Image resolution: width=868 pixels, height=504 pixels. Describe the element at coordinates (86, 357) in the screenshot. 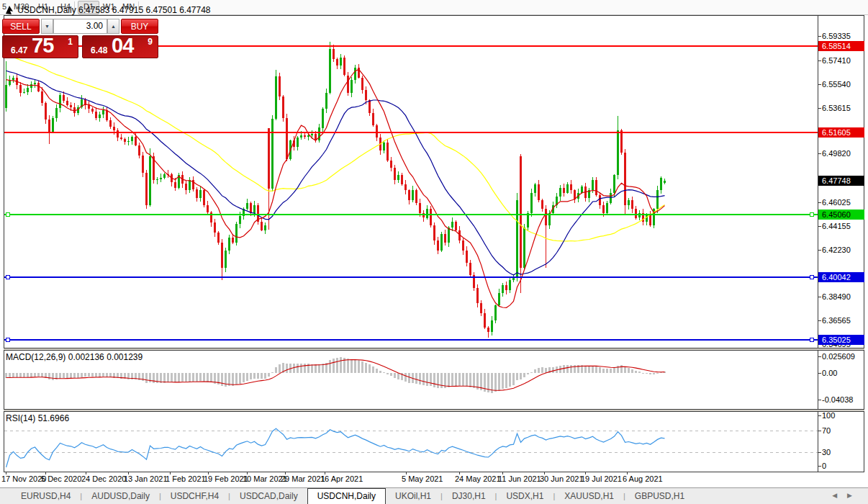

I see `macd-value-main: 0.002136` at that location.